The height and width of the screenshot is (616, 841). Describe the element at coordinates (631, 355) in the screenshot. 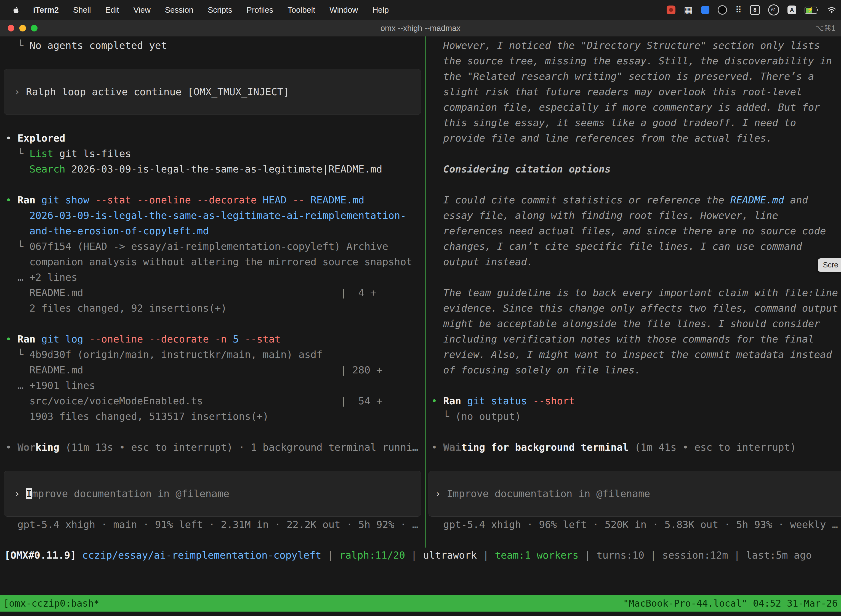

I see `text-segment: review. Also, I might want to inspect th…` at that location.